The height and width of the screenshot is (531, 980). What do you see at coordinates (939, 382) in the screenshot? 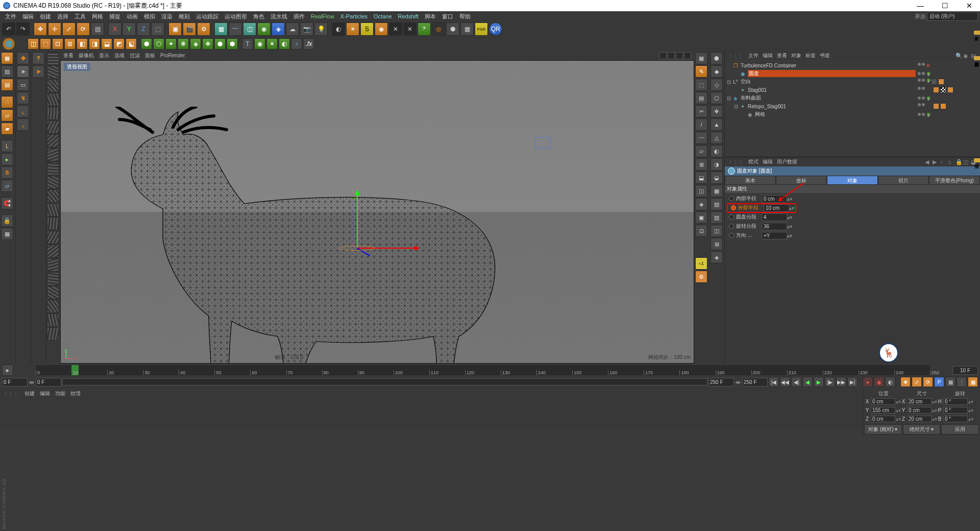
I see `key-param: P` at bounding box center [939, 382].